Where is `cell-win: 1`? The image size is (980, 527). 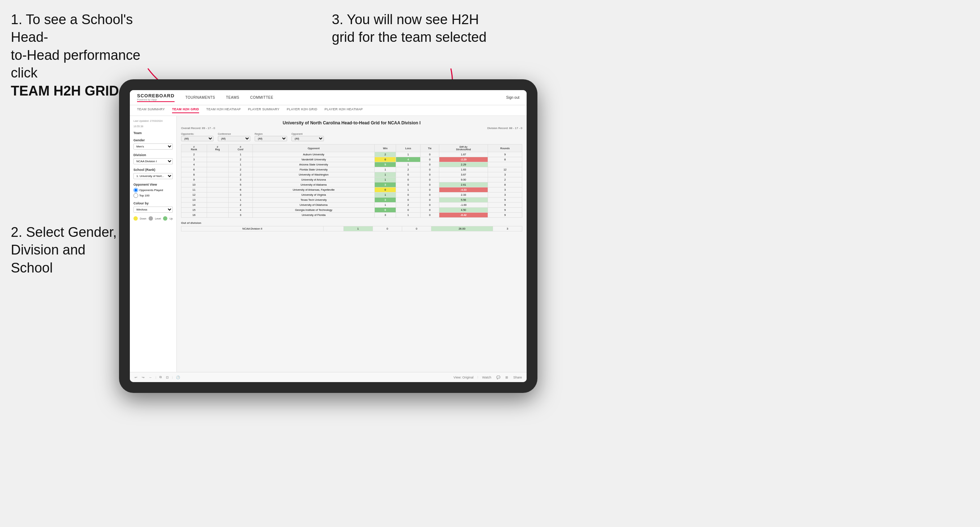
cell-win: 1 is located at coordinates (385, 180).